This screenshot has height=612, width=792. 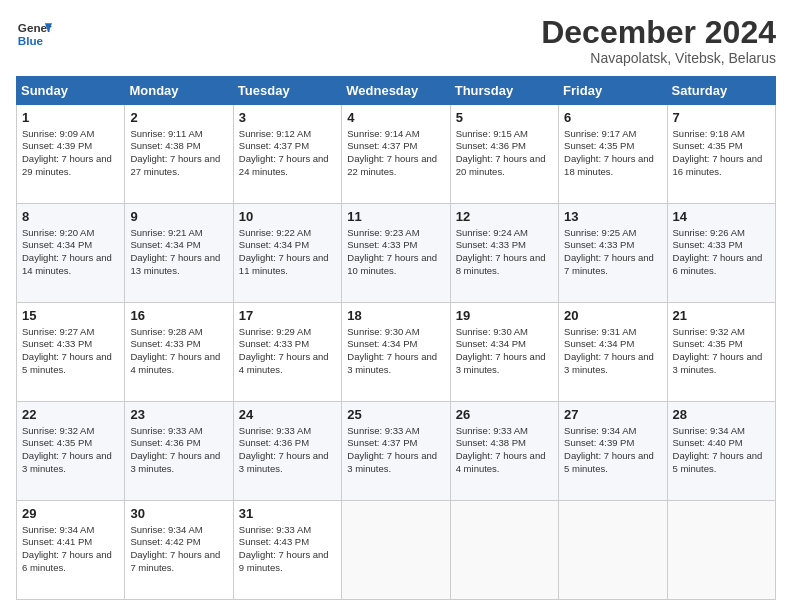 I want to click on day-number: 2, so click(x=178, y=118).